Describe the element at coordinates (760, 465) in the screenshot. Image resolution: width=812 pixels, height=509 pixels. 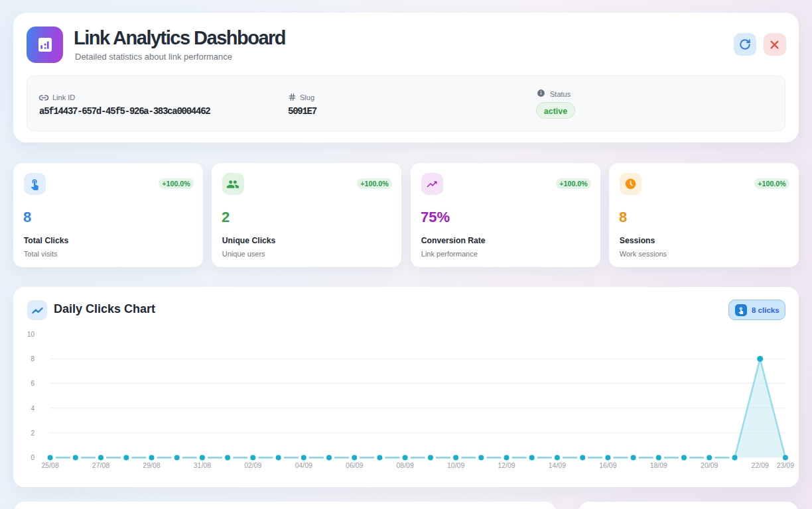
I see `svg-text: 22/09` at that location.